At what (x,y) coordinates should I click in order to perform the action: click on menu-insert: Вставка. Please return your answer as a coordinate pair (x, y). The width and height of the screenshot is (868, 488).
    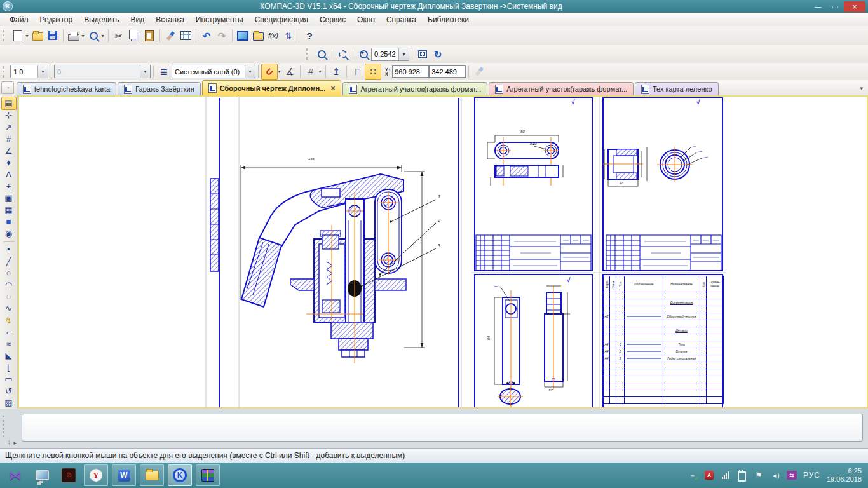
    Looking at the image, I should click on (170, 20).